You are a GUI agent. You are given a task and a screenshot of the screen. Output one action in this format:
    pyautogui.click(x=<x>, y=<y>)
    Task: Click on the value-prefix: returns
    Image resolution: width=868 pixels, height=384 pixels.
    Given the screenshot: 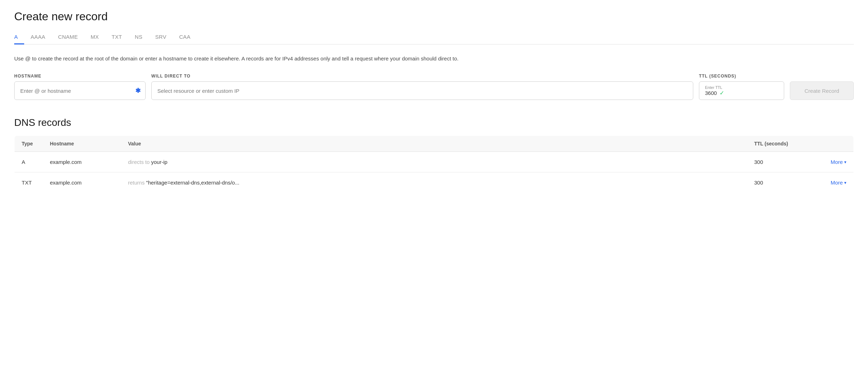 What is the action you would take?
    pyautogui.click(x=137, y=183)
    